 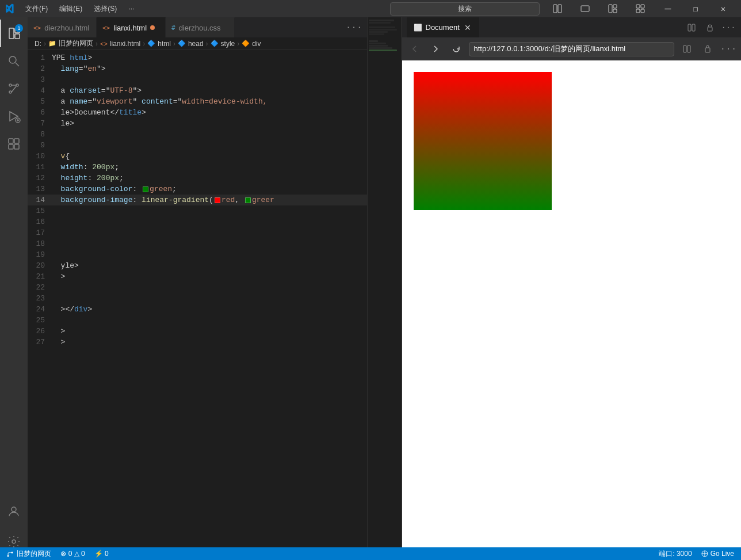 I want to click on breadcrumb-sep-1: ›, so click(x=45, y=44).